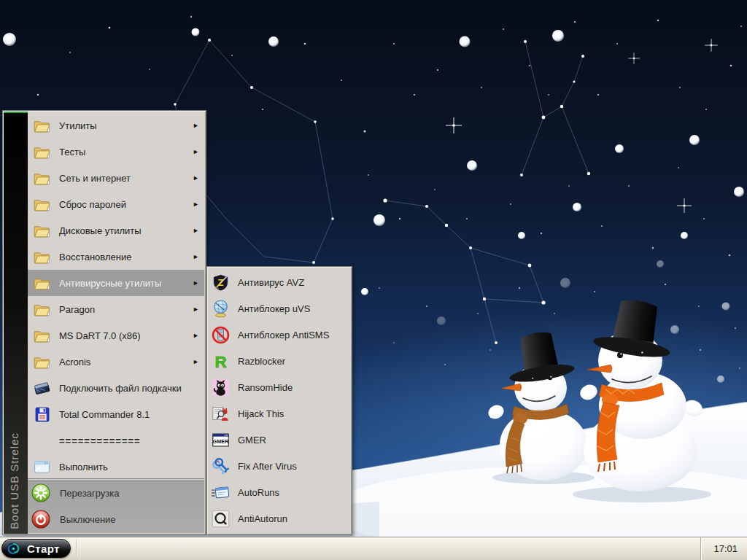 The width and height of the screenshot is (747, 560). I want to click on start-menu-item-tests: Тесты, so click(116, 152).